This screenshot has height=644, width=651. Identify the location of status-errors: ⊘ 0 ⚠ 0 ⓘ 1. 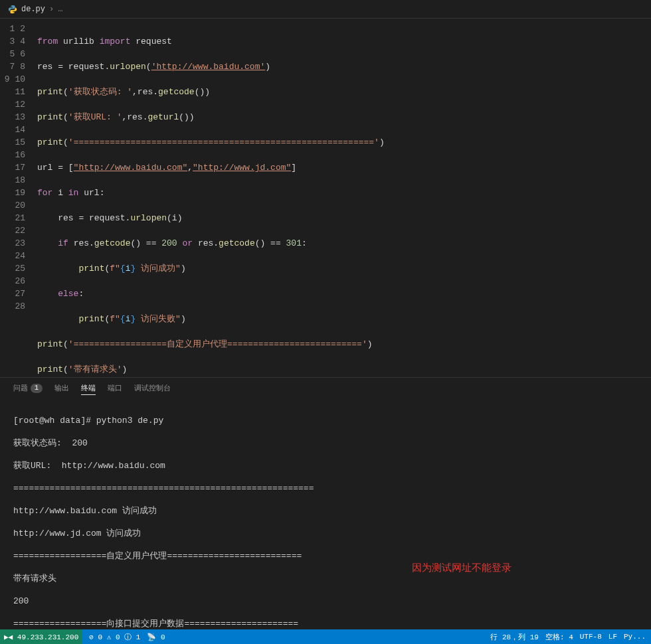
(114, 637).